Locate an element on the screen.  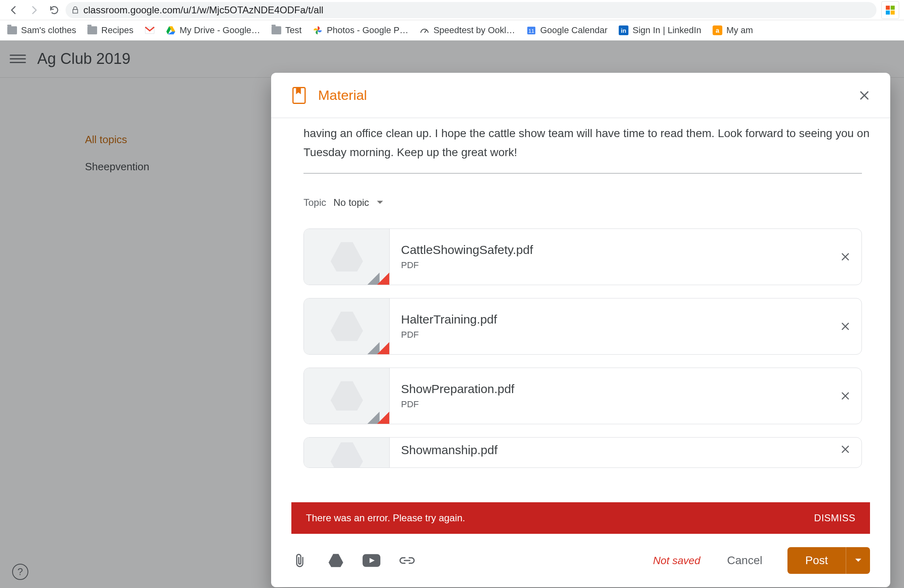
back-button is located at coordinates (14, 10).